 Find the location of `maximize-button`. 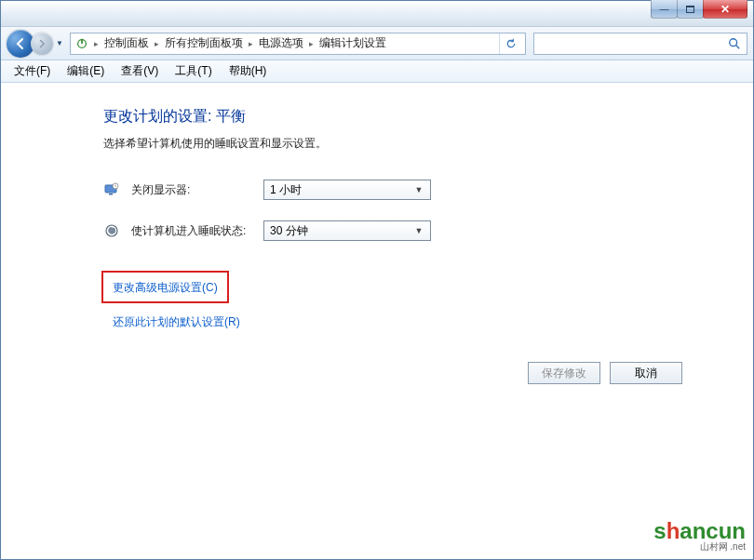

maximize-button is located at coordinates (691, 9).